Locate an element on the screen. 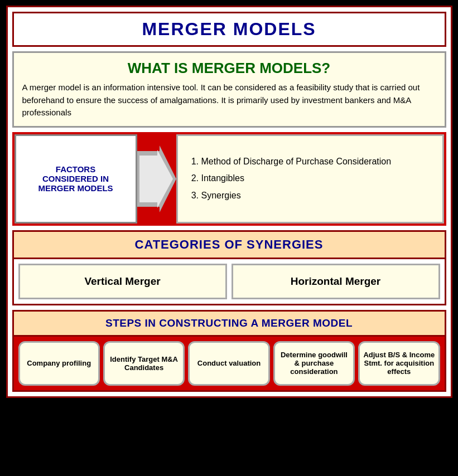 The height and width of the screenshot is (476, 458). merger-types-row: Vertical Merger Horizontal Merger is located at coordinates (229, 282).